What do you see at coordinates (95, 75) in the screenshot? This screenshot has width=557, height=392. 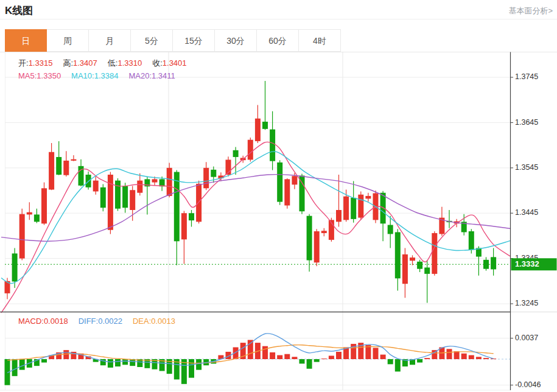 I see `readout-item: MA10:1.3384` at bounding box center [95, 75].